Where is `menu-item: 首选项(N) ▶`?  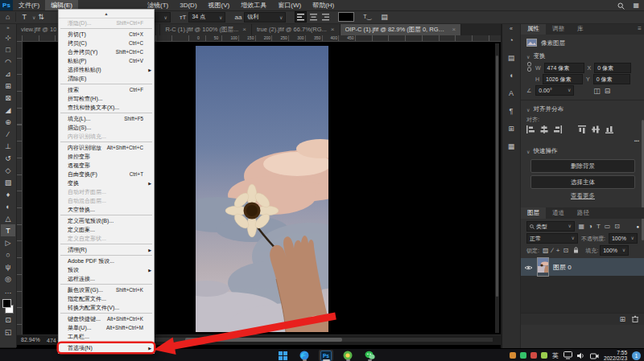
menu-item: 首选项(N) ▶ is located at coordinates (106, 347).